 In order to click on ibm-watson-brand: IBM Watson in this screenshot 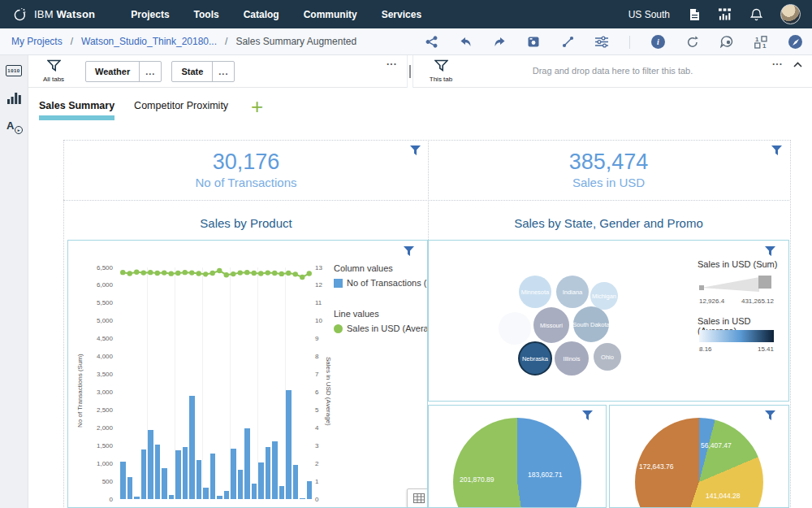, I will do `click(54, 15)`.